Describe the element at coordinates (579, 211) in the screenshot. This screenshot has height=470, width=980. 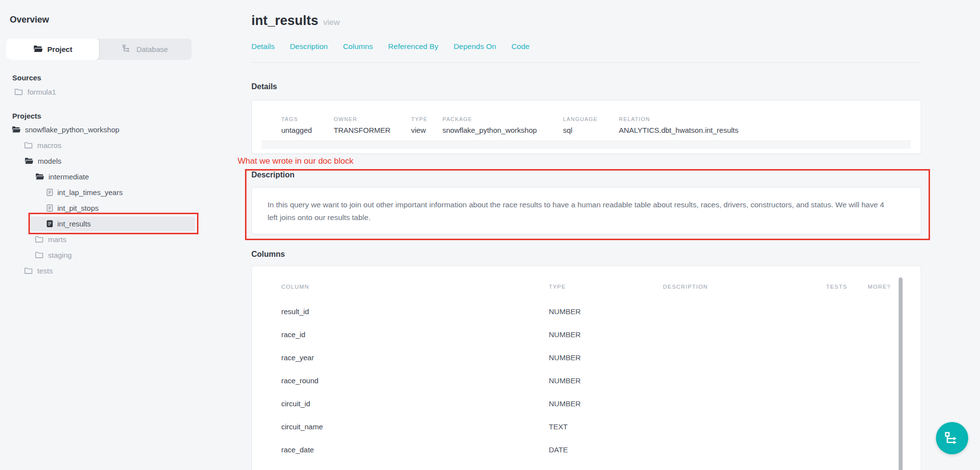
I see `description-text: In this query we want to join out other …` at that location.